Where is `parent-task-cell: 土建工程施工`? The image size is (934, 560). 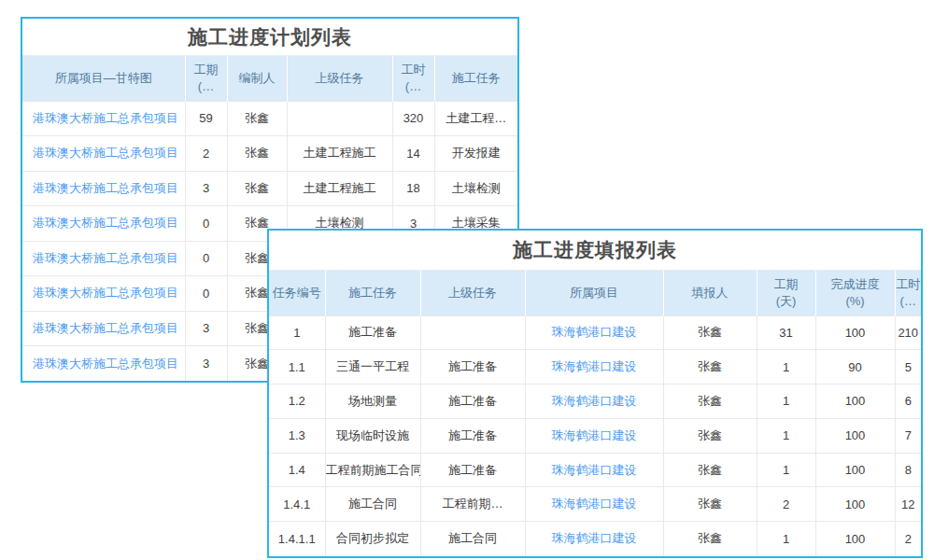
parent-task-cell: 土建工程施工 is located at coordinates (340, 154).